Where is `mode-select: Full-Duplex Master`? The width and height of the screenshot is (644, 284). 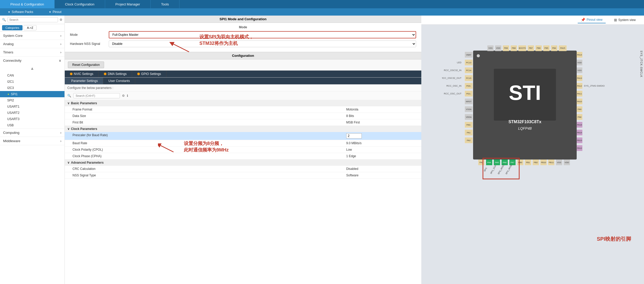 mode-select: Full-Duplex Master is located at coordinates (263, 35).